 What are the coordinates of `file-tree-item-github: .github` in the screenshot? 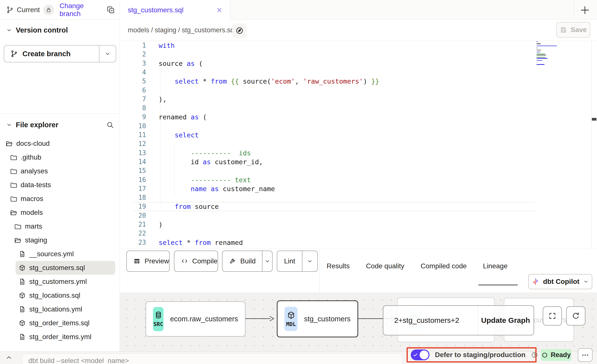 It's located at (60, 157).